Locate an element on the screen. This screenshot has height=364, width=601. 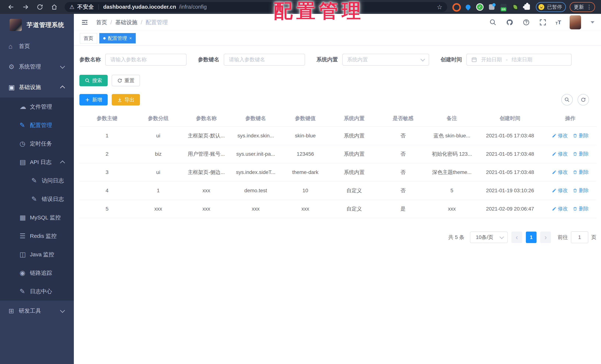
extension-pin-icon is located at coordinates (468, 7).